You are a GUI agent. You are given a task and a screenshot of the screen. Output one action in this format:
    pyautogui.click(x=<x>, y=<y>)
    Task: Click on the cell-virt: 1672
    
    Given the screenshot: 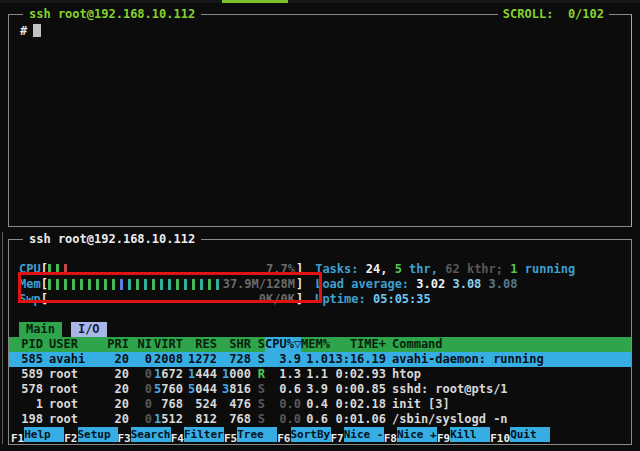 What is the action you would take?
    pyautogui.click(x=168, y=374)
    